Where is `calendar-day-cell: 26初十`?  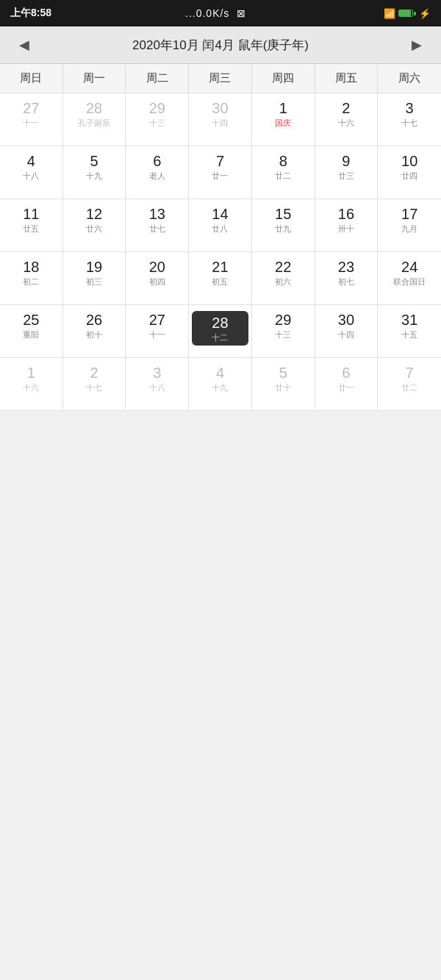
calendar-day-cell: 26初十 is located at coordinates (95, 332).